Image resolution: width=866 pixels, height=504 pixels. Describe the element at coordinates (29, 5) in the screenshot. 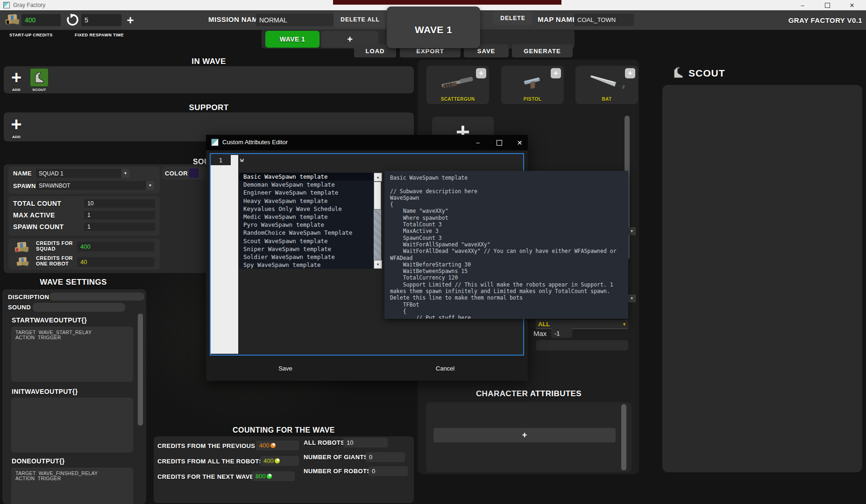

I see `window-title: Gray Factory` at that location.